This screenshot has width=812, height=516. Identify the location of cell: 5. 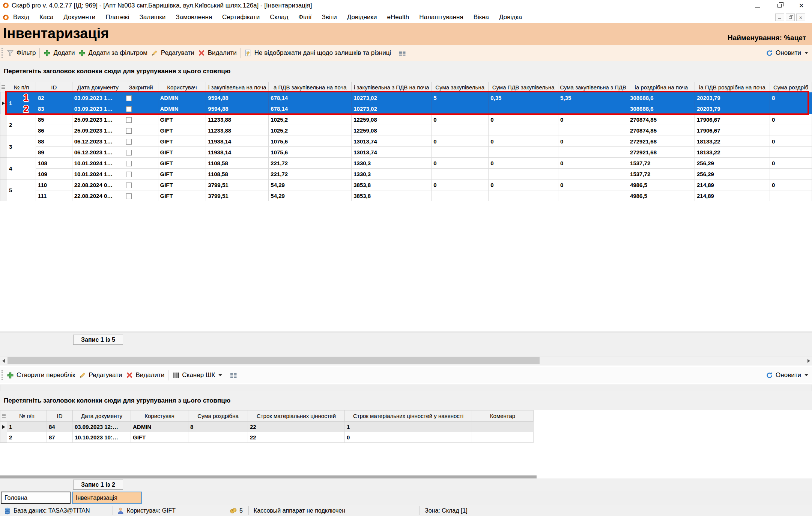
(460, 98).